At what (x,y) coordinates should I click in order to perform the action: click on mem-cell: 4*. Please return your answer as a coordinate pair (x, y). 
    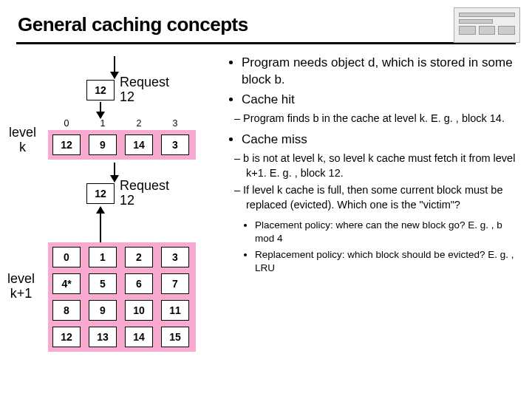
    Looking at the image, I should click on (66, 284).